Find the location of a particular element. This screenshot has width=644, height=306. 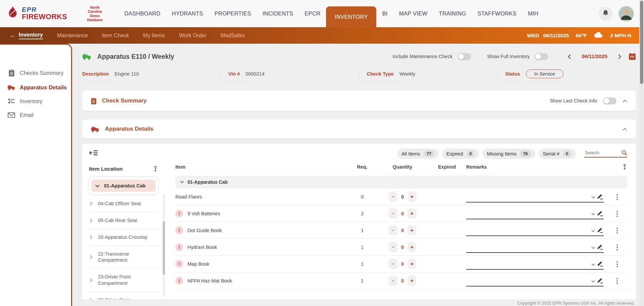

show-last-check-toggle is located at coordinates (610, 101).